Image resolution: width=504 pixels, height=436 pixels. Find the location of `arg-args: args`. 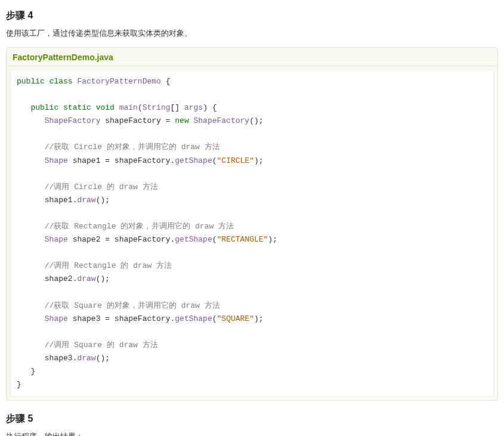

arg-args: args is located at coordinates (193, 107).